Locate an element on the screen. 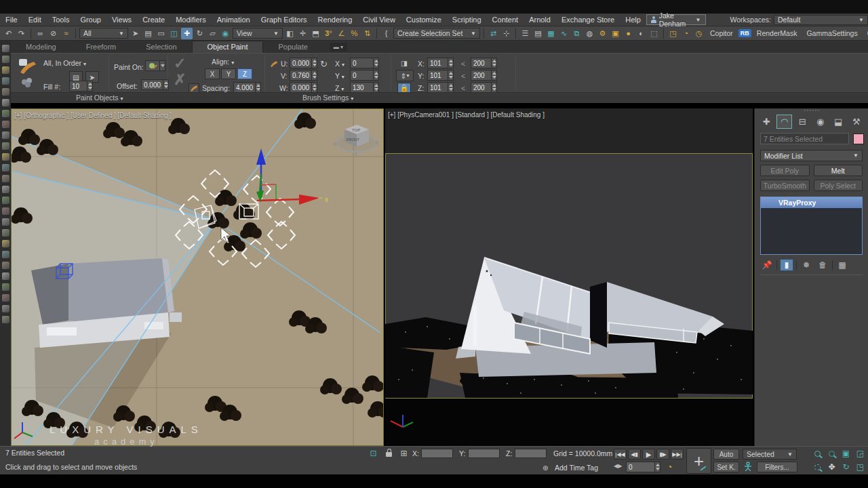 The height and width of the screenshot is (488, 868). tab-motion-icon: ◉ is located at coordinates (821, 122).